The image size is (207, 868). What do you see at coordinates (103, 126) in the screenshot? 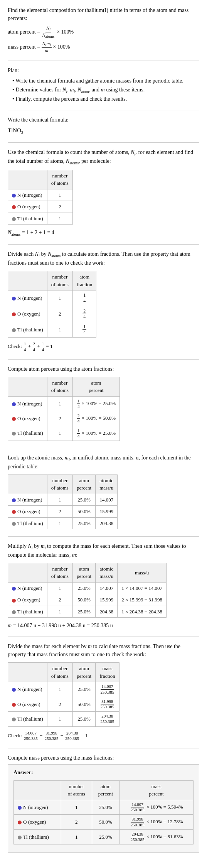
I see `formula-section: Write the chemical formula: TlNO2` at bounding box center [103, 126].